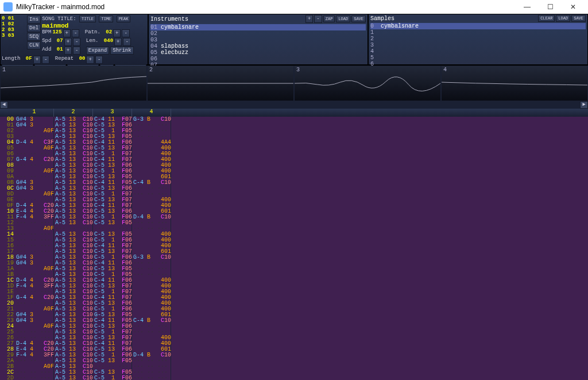 This screenshot has width=588, height=380. What do you see at coordinates (68, 51) in the screenshot?
I see `add-up: +` at bounding box center [68, 51].